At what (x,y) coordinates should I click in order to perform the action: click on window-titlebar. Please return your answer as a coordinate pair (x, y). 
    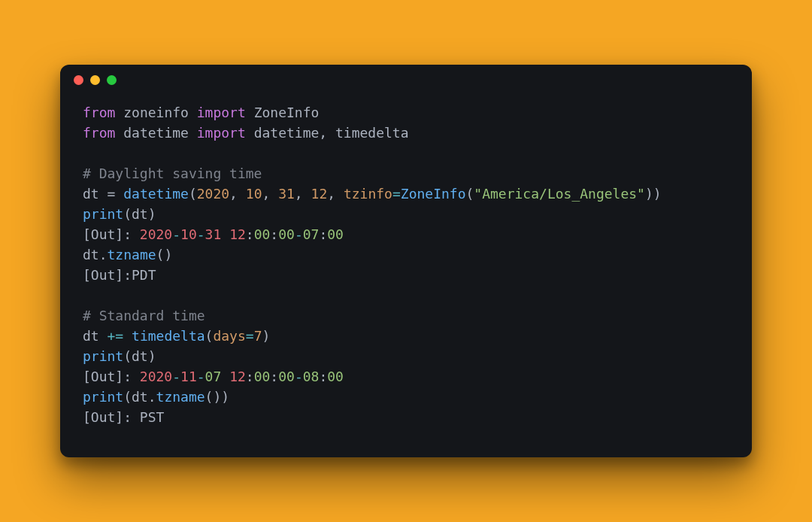
    Looking at the image, I should click on (406, 80).